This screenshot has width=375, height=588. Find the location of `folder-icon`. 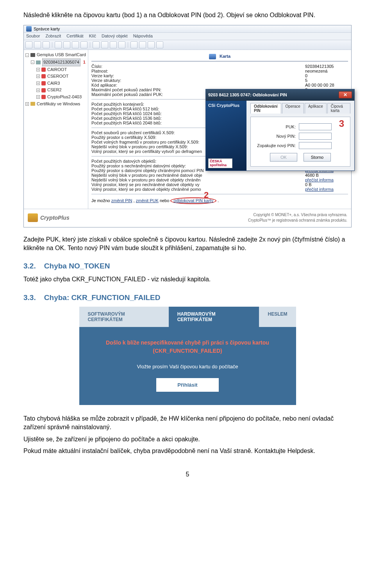

folder-icon is located at coordinates (33, 104).